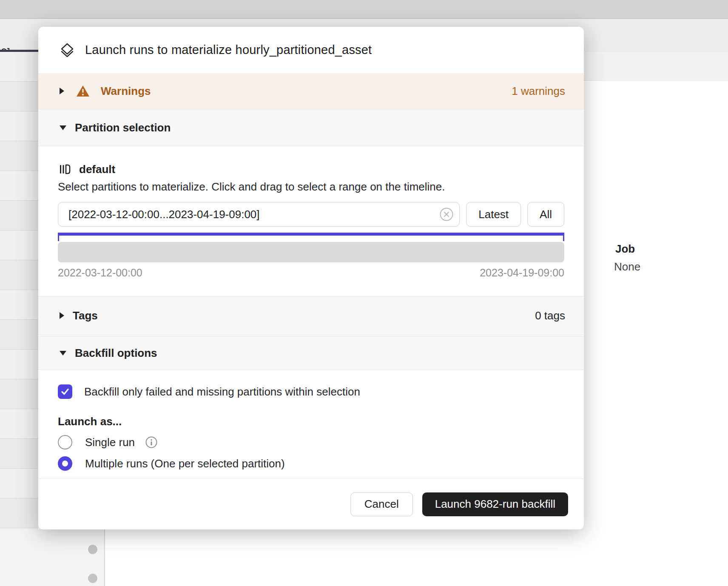 Image resolution: width=728 pixels, height=586 pixels. I want to click on single-run-label: Single run, so click(110, 442).